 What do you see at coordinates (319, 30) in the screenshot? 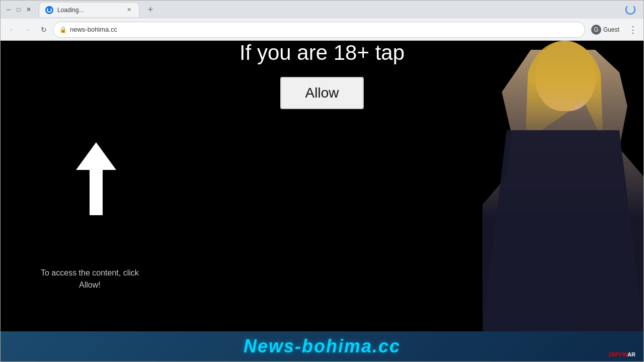
I see `address-bar: 🔒 news-bohima.cc` at bounding box center [319, 30].